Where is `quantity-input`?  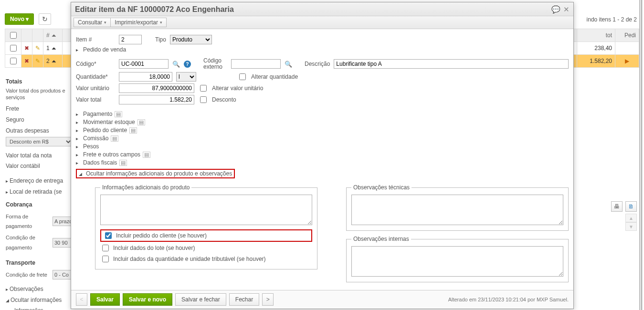 quantity-input is located at coordinates (146, 77).